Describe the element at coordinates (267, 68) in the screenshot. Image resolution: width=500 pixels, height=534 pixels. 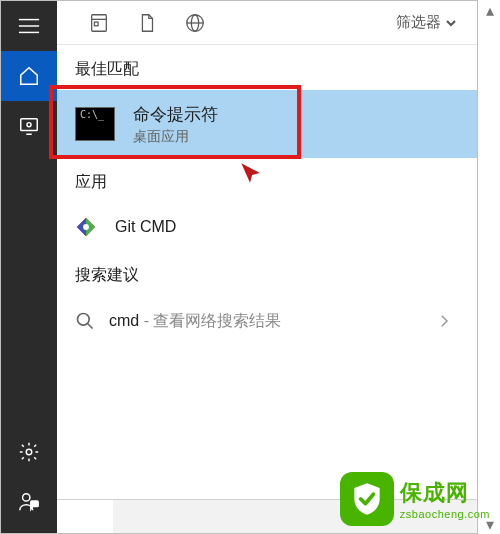
I see `best-match-heading: 最佳匹配` at that location.